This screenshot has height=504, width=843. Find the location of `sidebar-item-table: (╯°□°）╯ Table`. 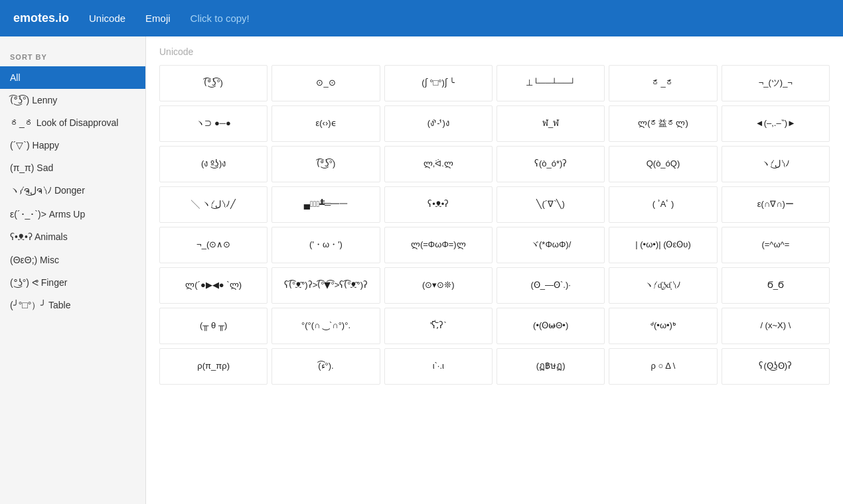

sidebar-item-table: (╯°□°）╯ Table is located at coordinates (73, 306).